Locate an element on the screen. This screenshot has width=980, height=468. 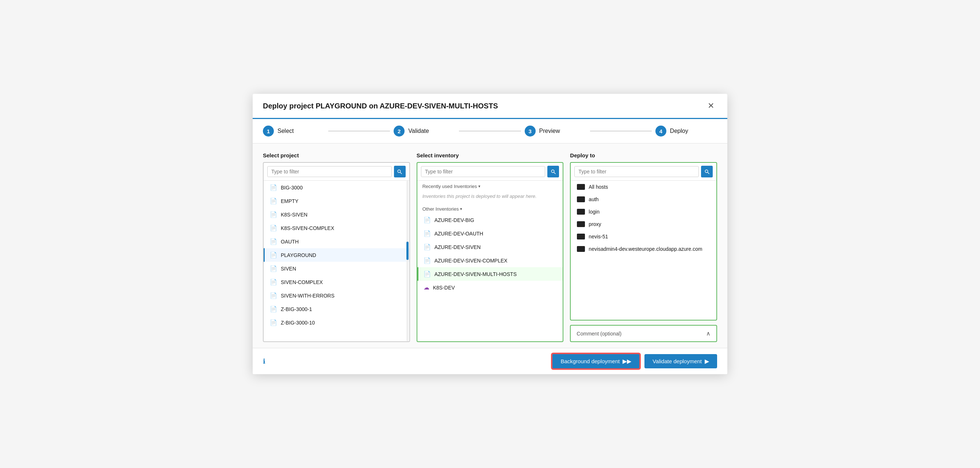
step-3-circle: 3 is located at coordinates (530, 131).